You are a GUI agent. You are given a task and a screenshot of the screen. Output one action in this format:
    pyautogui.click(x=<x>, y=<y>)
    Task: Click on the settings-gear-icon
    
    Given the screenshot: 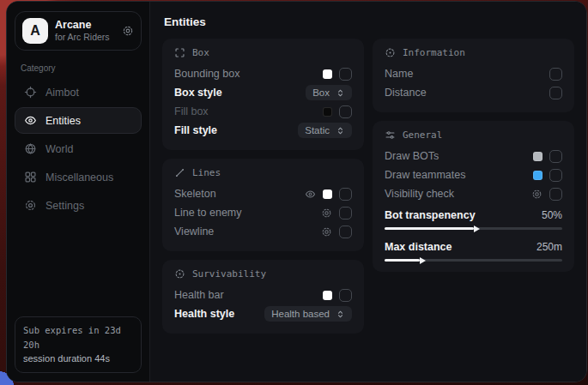 What is the action you would take?
    pyautogui.click(x=128, y=31)
    